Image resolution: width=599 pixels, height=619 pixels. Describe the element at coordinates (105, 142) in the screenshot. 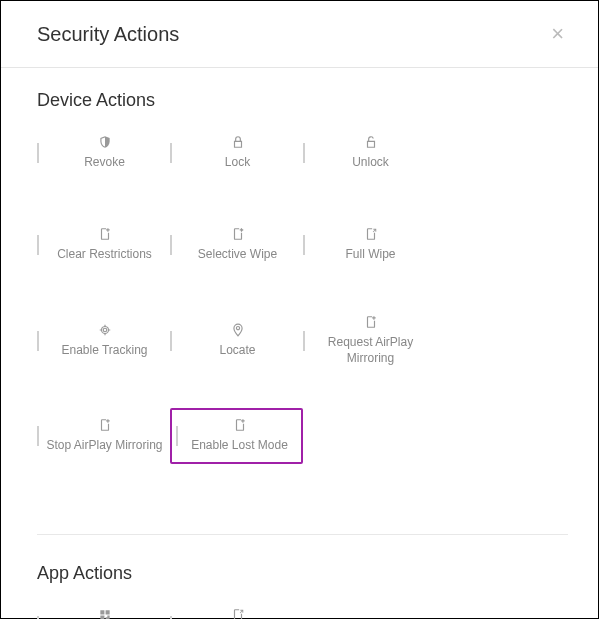

I see `shield-icon` at that location.